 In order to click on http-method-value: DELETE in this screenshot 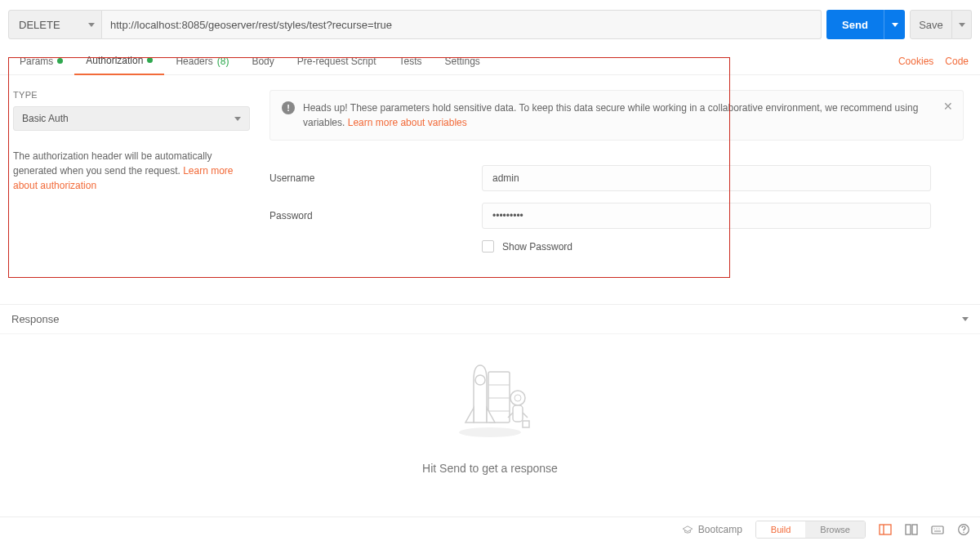, I will do `click(39, 25)`.